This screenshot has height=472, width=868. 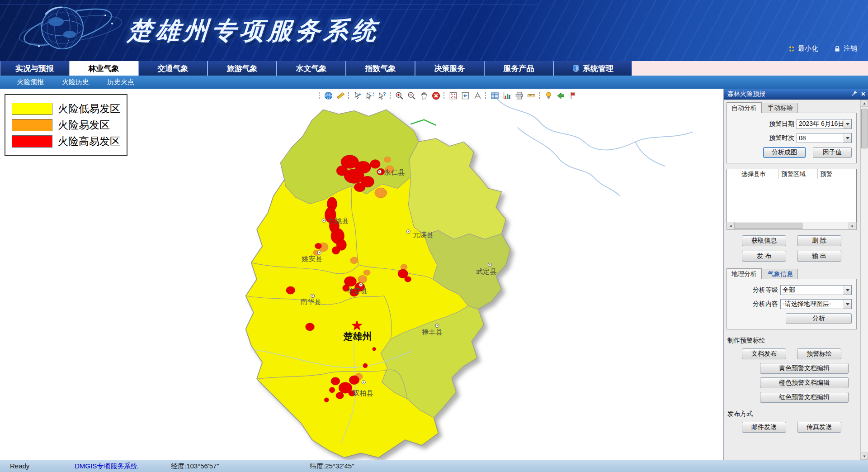 I want to click on clear-selection-icon, so click(x=436, y=95).